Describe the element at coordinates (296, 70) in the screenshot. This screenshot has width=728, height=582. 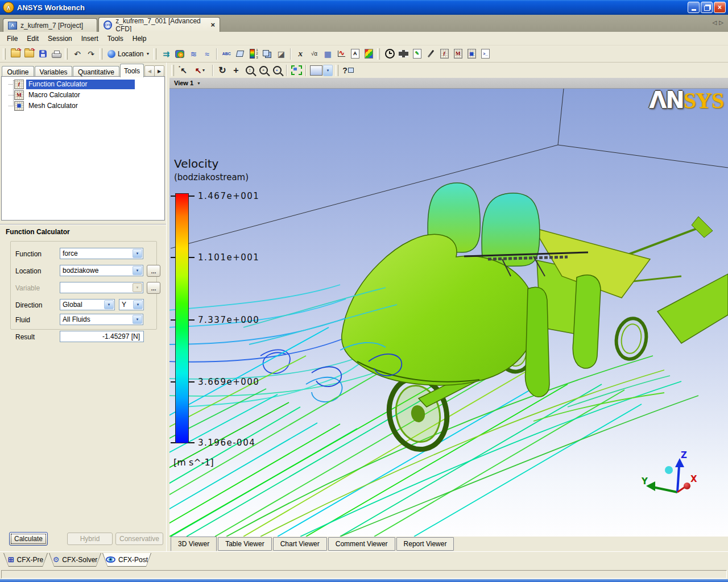
I see `viewport-layout-icon` at that location.